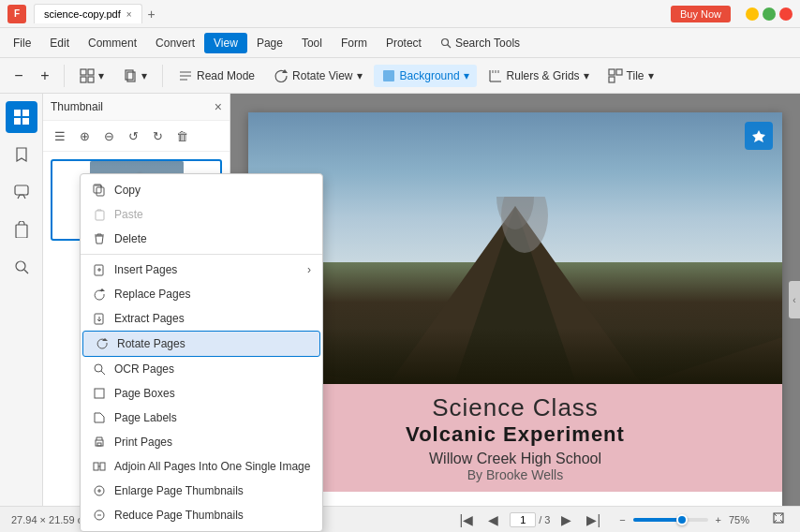  What do you see at coordinates (137, 137) in the screenshot?
I see `thumbnail-toolbar: ☰ ⊕ ⊖ ↺ ↻ 🗑` at bounding box center [137, 137].